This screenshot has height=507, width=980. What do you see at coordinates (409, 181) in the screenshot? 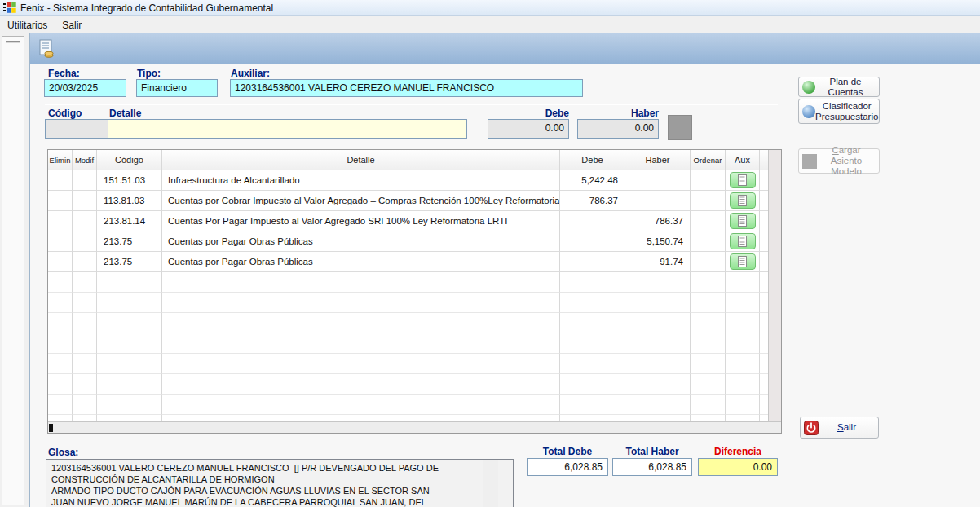
I see `table-row: 151.51.03 Infraestructura de Alcantarill…` at bounding box center [409, 181].